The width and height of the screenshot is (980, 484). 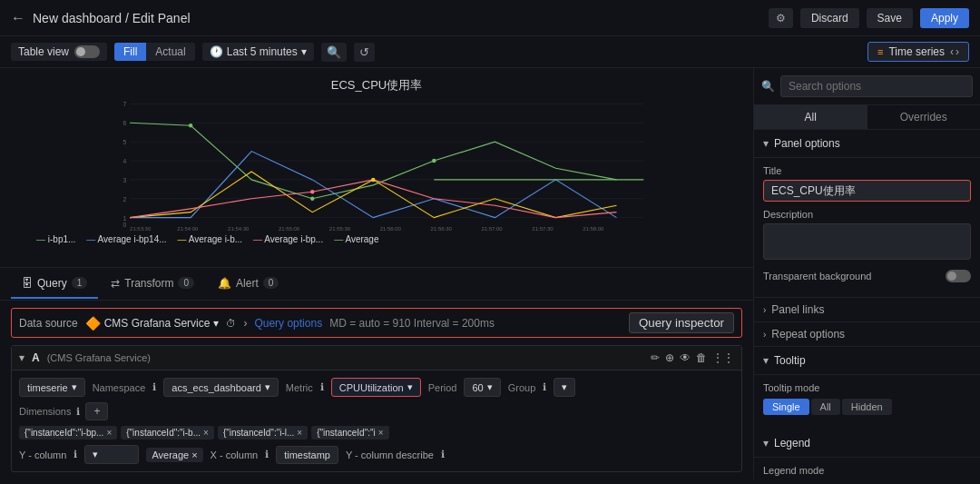 What do you see at coordinates (171, 52) in the screenshot?
I see `actual-button: Actual` at bounding box center [171, 52].